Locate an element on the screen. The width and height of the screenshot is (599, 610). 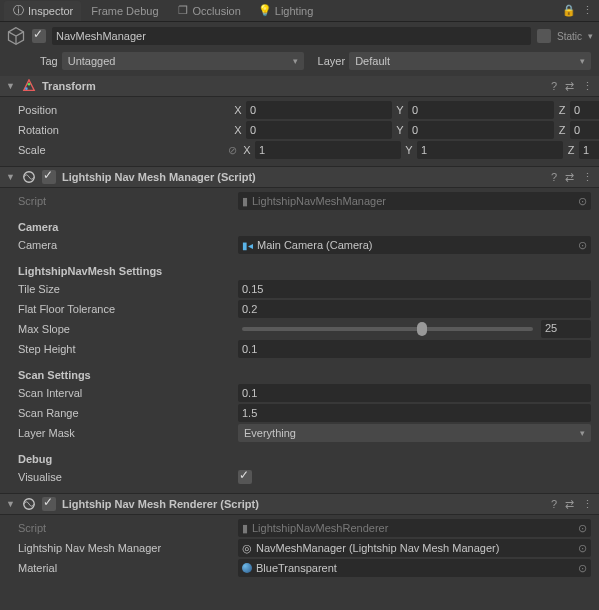
tab-lighting: 💡 Lighting is located at coordinates (286, 11).